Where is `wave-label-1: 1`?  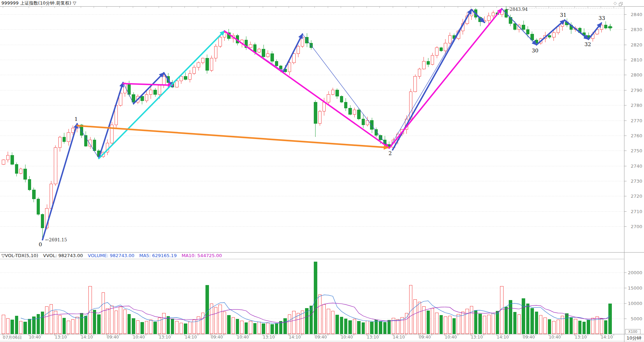 wave-label-1: 1 is located at coordinates (76, 119).